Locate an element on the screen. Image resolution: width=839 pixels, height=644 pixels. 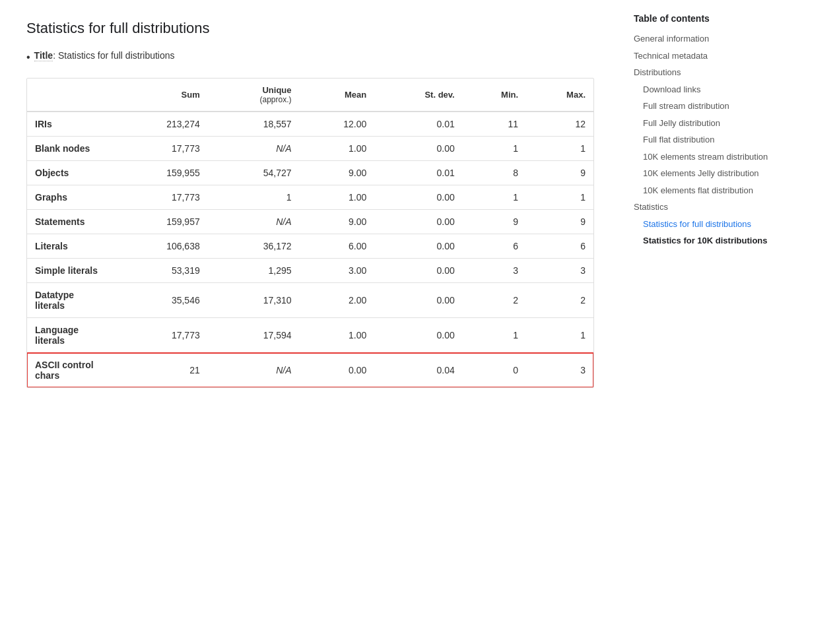
cell-name: ASCII control chars is located at coordinates (70, 371).